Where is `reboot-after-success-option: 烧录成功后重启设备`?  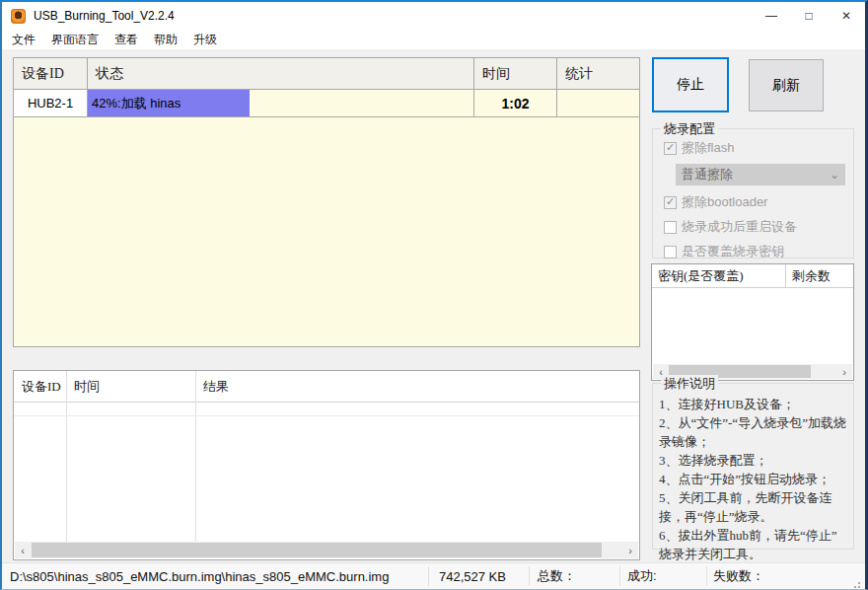
reboot-after-success-option: 烧录成功后重启设备 is located at coordinates (759, 227).